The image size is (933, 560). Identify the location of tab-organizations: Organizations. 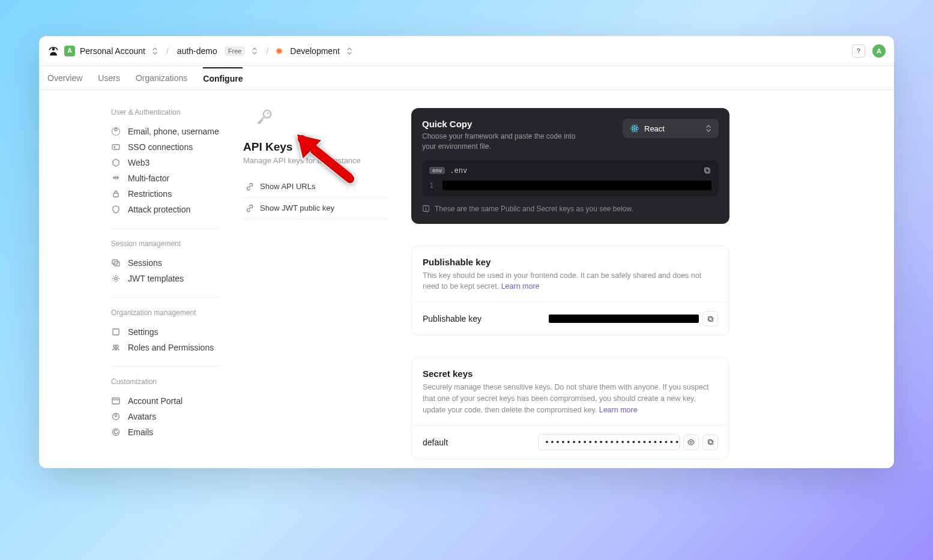
(162, 78).